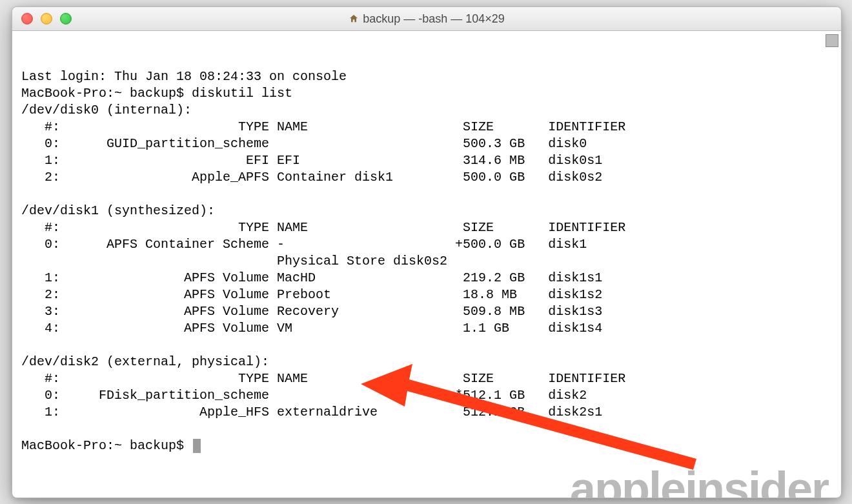 The image size is (852, 504). Describe the element at coordinates (312, 294) in the screenshot. I see `terminal-line: 2: APFS Volume Preboot 18.8 MB disk1s2` at that location.